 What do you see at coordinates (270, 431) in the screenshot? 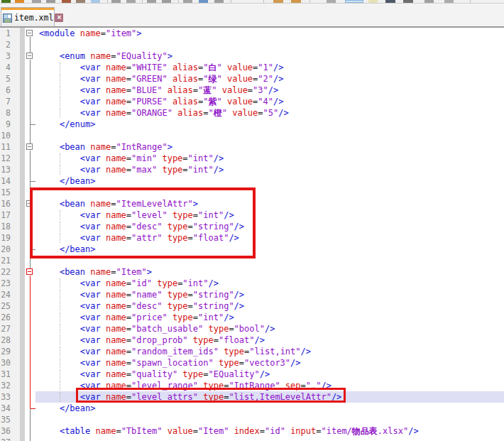
I see `code-text: <table name="TbItem" value="Item" index=…` at bounding box center [270, 431].